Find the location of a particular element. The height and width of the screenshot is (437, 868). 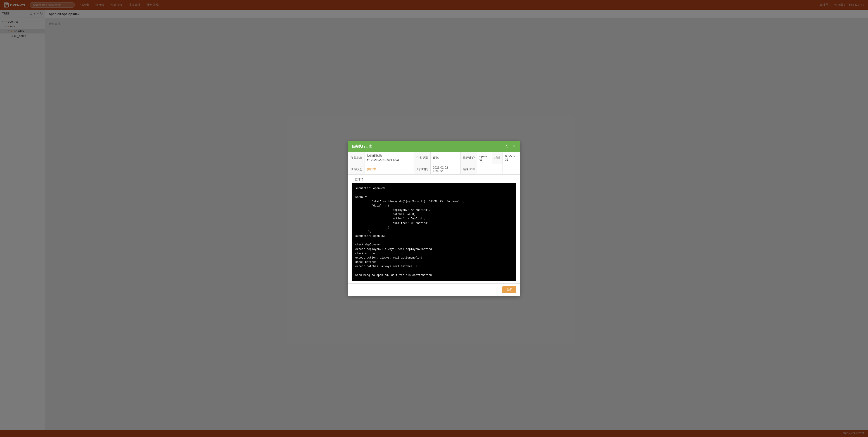

label-exec-account: 执行账户 is located at coordinates (469, 158).